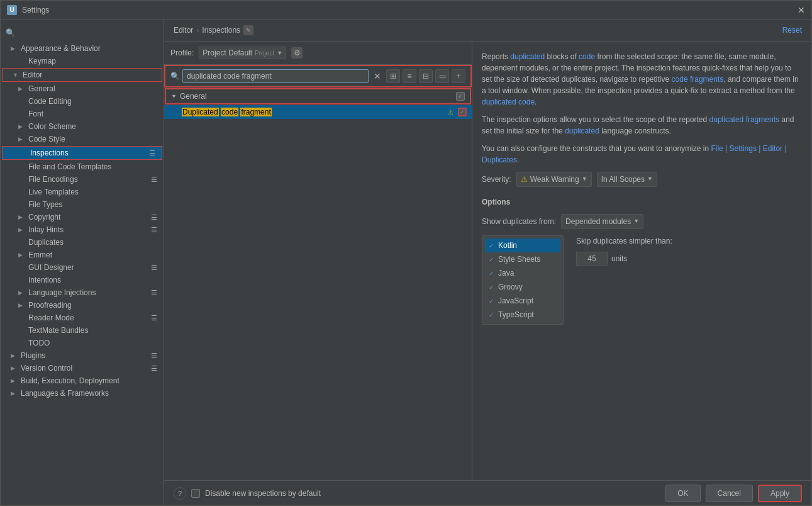 The height and width of the screenshot is (506, 812). What do you see at coordinates (745, 120) in the screenshot?
I see `highlight-word: duplicated fragments` at bounding box center [745, 120].